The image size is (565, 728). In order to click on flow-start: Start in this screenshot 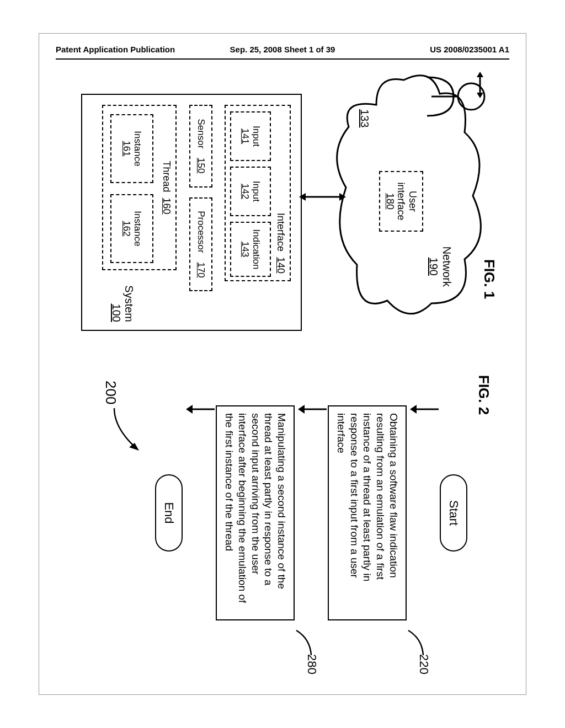, I will do `click(454, 513)`.